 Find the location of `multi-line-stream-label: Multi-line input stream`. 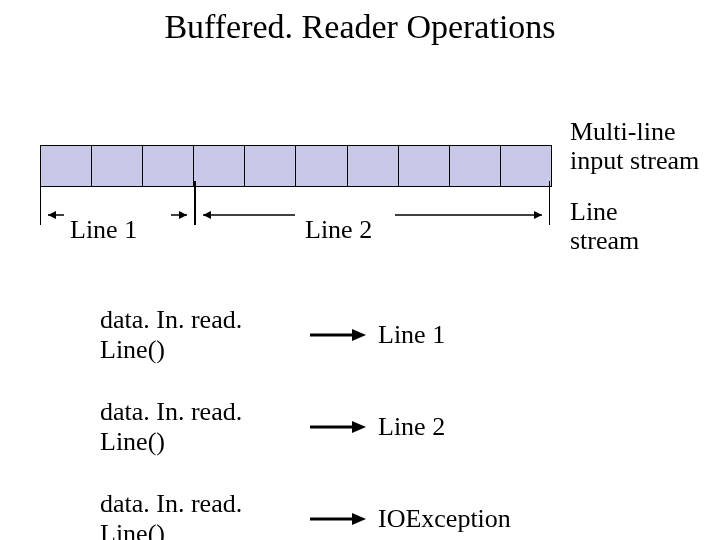

multi-line-stream-label: Multi-line input stream is located at coordinates (634, 146).